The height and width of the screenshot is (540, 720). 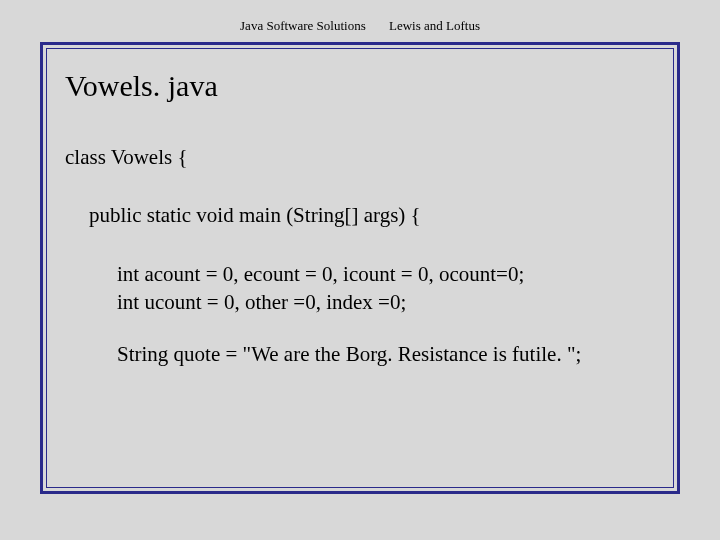 What do you see at coordinates (360, 215) in the screenshot?
I see `code-main-decl: public static void main (String[] args) …` at bounding box center [360, 215].